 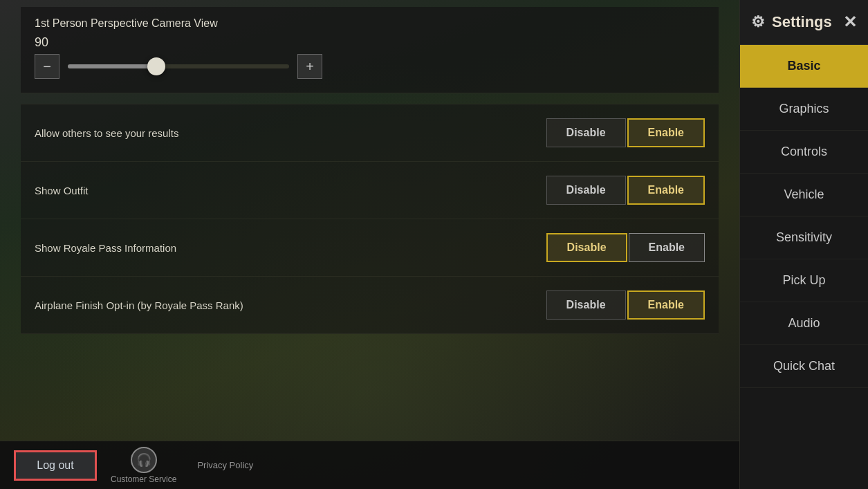 I want to click on sidebar-sensitivity-label: Sensitivity, so click(x=804, y=237).